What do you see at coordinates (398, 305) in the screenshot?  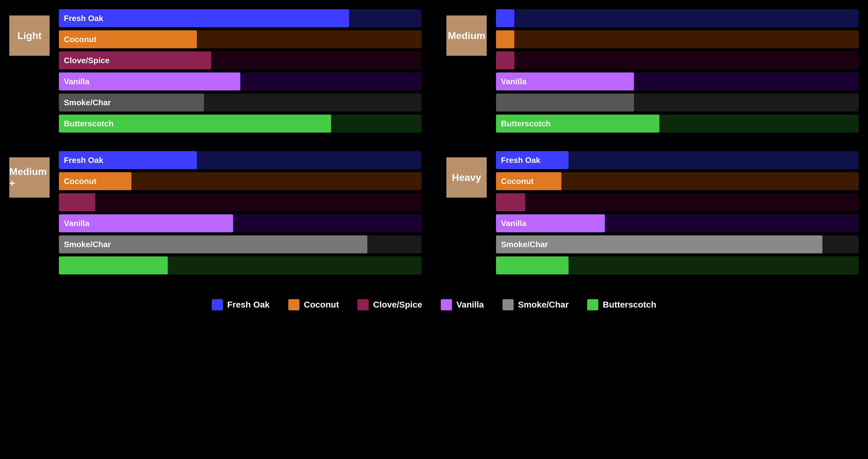 I see `legend-label: Clove/Spice` at bounding box center [398, 305].